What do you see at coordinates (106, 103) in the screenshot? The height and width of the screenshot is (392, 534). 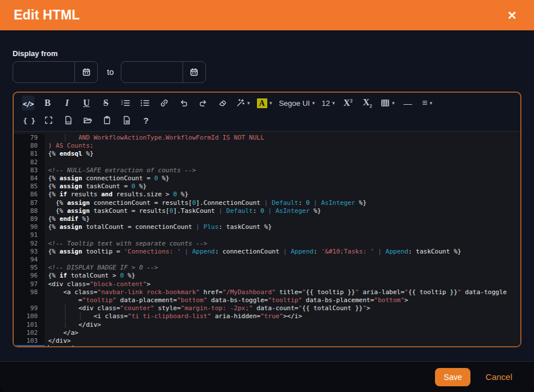 I see `strikethrough-icon: S` at bounding box center [106, 103].